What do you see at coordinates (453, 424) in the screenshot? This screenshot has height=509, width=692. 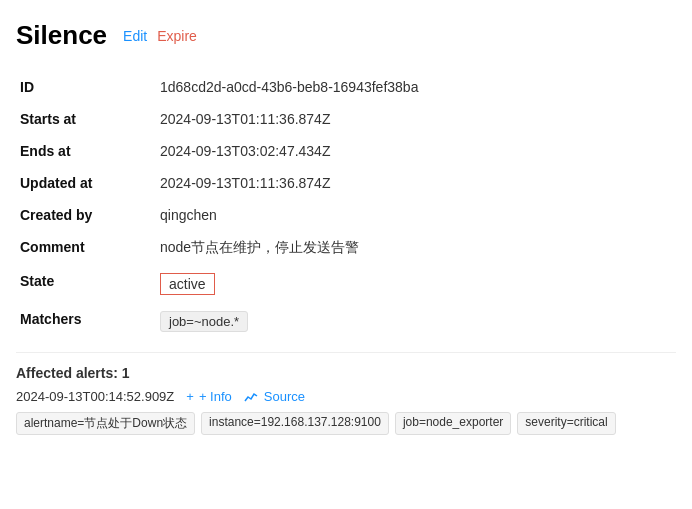 I see `alert-tag: job=node_exporter` at bounding box center [453, 424].